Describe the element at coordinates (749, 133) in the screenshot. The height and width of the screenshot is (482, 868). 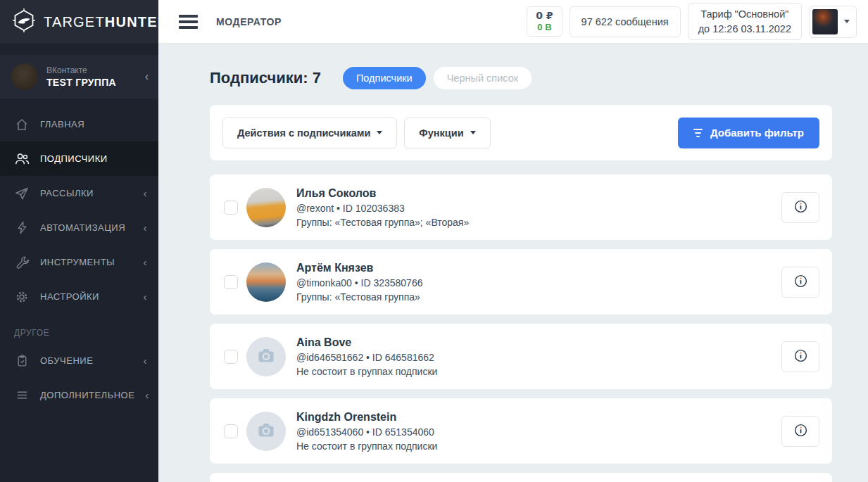
I see `add-filter-button: Добавить фильтр` at that location.